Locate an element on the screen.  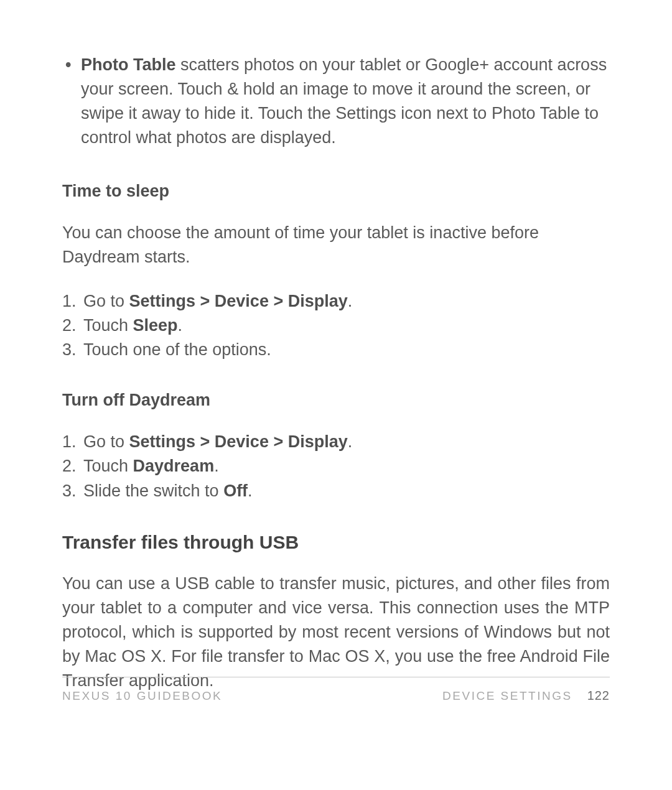
footer-left: NEXUS 10 GUIDEBOOK is located at coordinates (142, 696).